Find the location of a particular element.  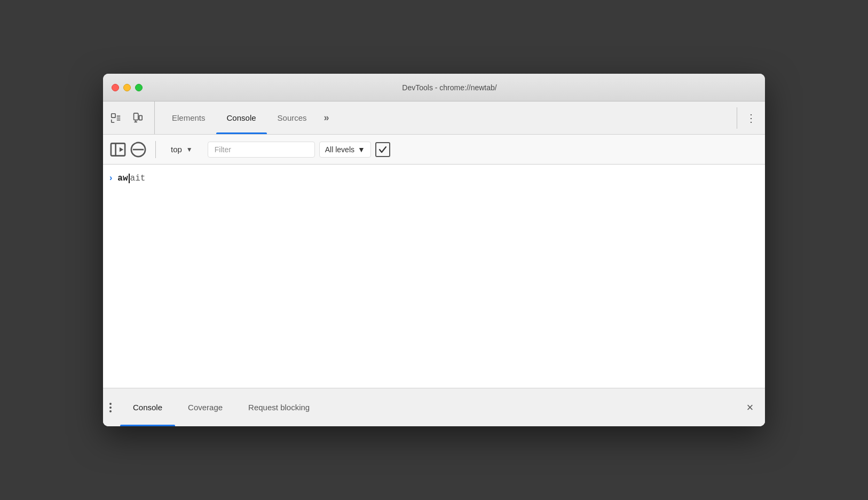

minimize-button is located at coordinates (127, 88).